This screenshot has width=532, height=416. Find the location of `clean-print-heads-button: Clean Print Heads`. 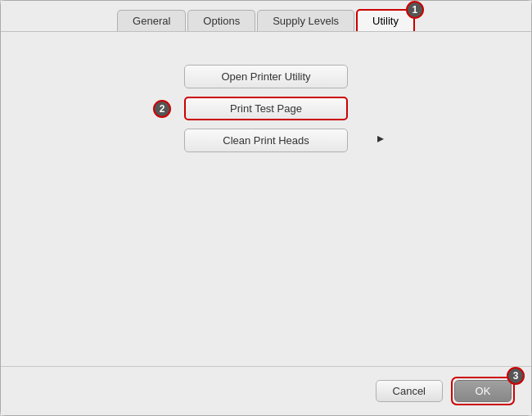

clean-print-heads-button: Clean Print Heads is located at coordinates (266, 141).